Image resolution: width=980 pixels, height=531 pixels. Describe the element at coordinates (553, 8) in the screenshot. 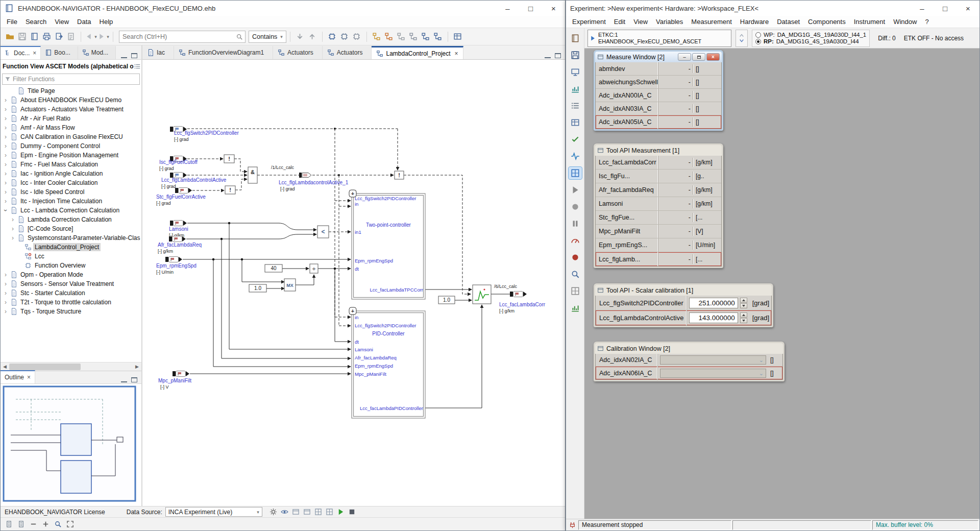

I see `close-button: ×` at that location.